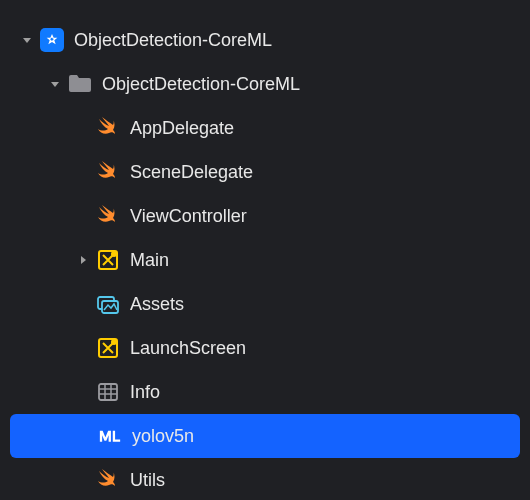 The width and height of the screenshot is (530, 500). I want to click on tree-row-file: AppDelegate, so click(265, 128).